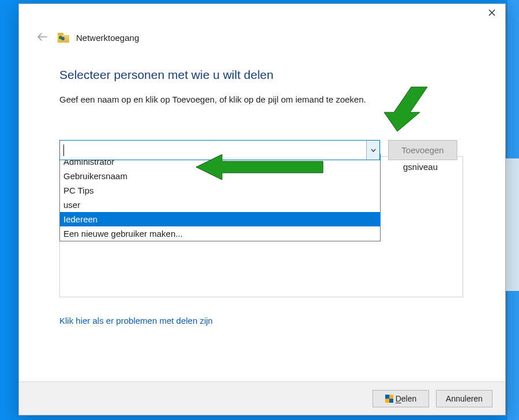 The image size is (519, 420). What do you see at coordinates (220, 190) in the screenshot?
I see `dropdown-option-pctips: PC Tips` at bounding box center [220, 190].